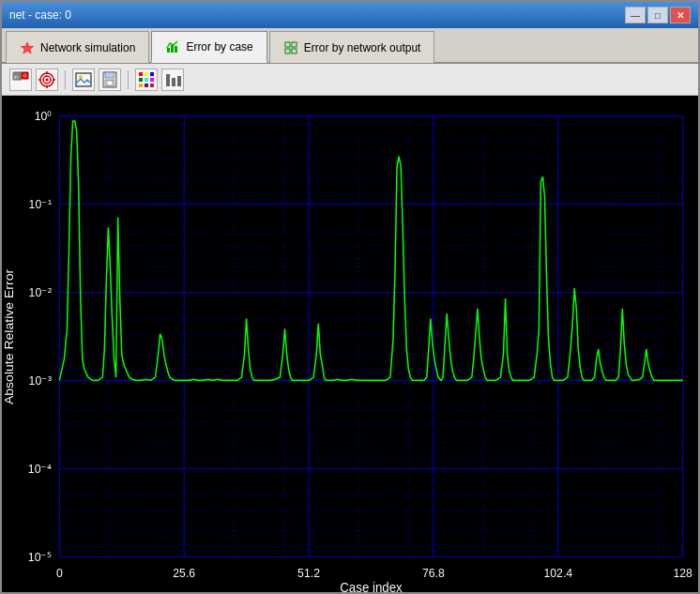 This screenshot has width=700, height=594. Describe the element at coordinates (39, 556) in the screenshot. I see `svg-text: 10⁻⁵` at that location.